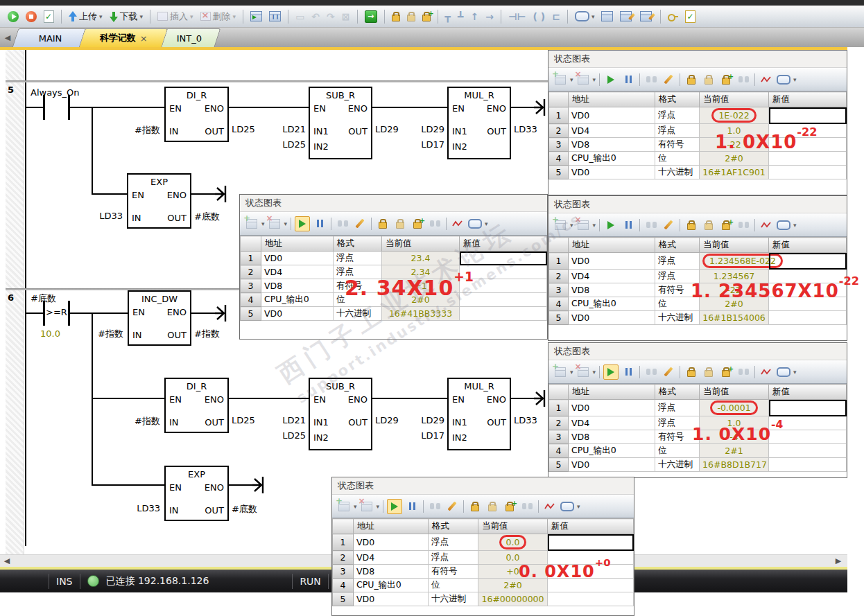 The height and width of the screenshot is (616, 864). I want to click on run-mode-button: →, so click(371, 17).